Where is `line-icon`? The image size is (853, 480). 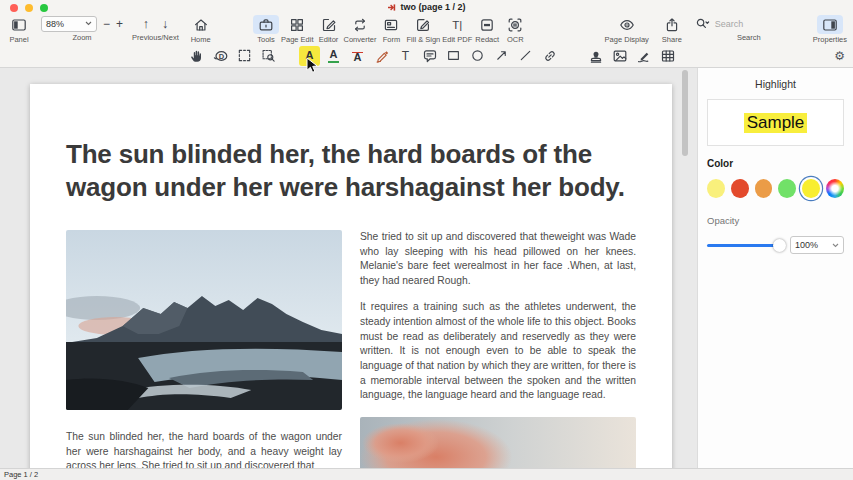
line-icon is located at coordinates (526, 56).